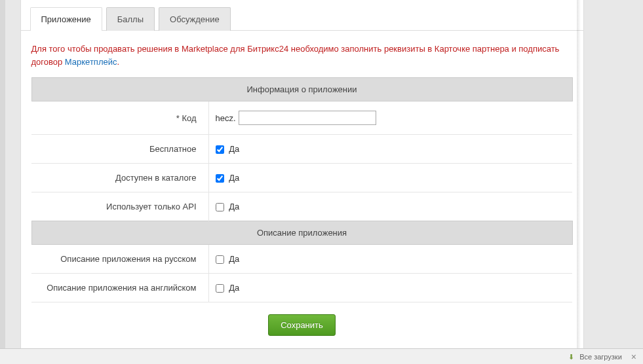 The width and height of the screenshot is (643, 364). I want to click on section-app-info: Информация о приложении, so click(302, 90).